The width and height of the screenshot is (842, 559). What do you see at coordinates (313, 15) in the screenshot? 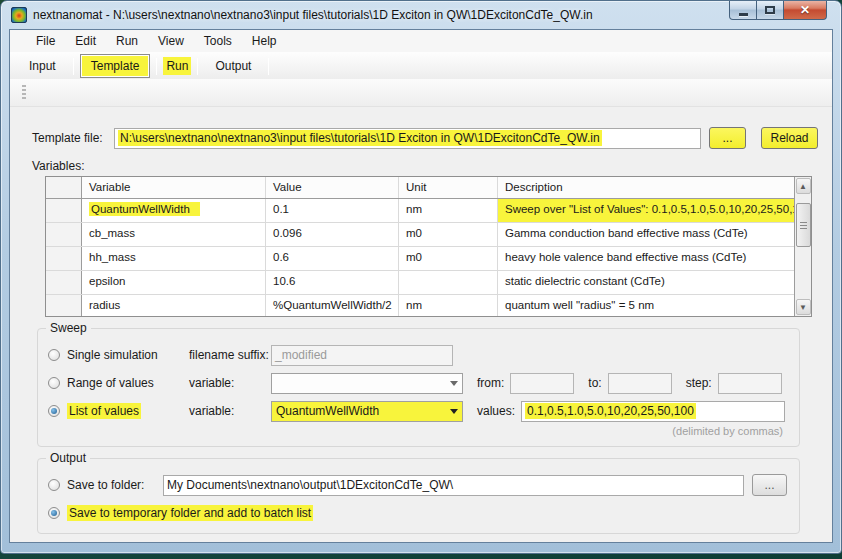
I see `window-title: nextnanomat - N:\users\nextnano\nextnano…` at bounding box center [313, 15].